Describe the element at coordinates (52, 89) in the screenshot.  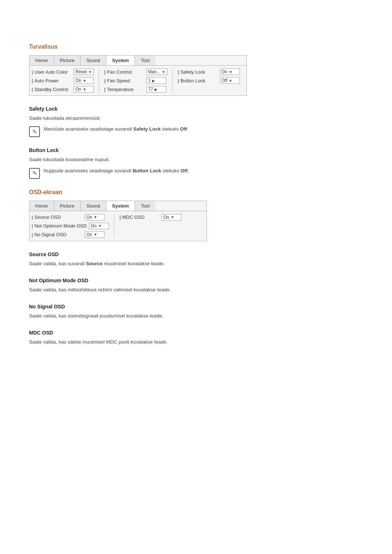
I see `label-standby-control: Standby Control` at that location.